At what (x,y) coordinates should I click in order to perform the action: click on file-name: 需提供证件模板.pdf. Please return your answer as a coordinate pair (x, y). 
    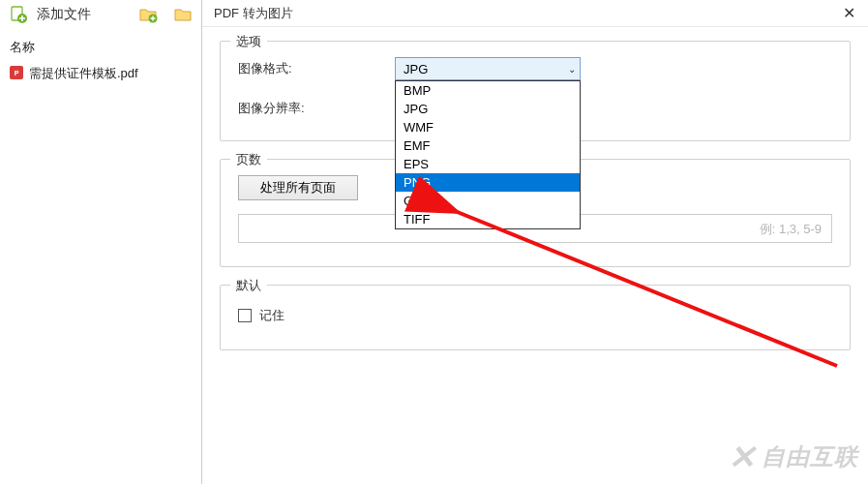
    Looking at the image, I should click on (83, 74).